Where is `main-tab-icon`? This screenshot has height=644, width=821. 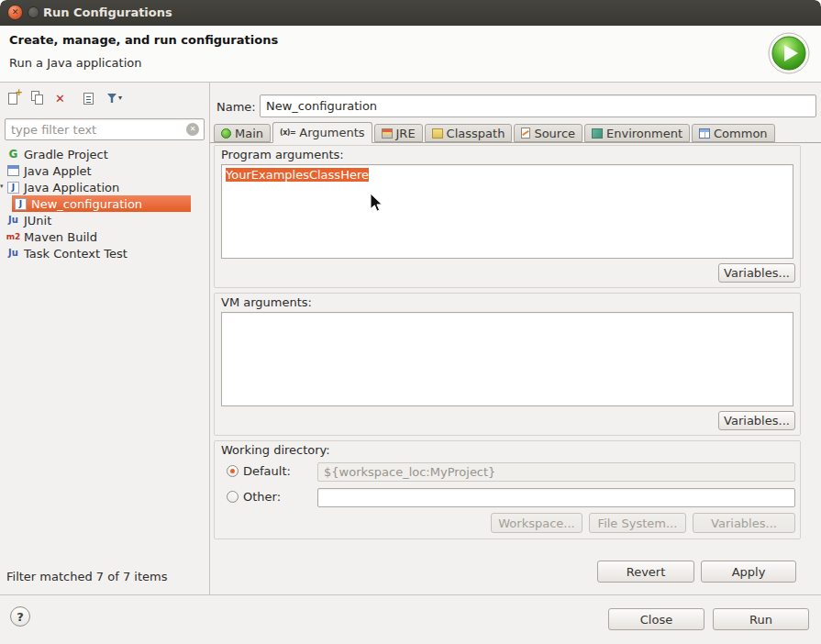
main-tab-icon is located at coordinates (226, 134).